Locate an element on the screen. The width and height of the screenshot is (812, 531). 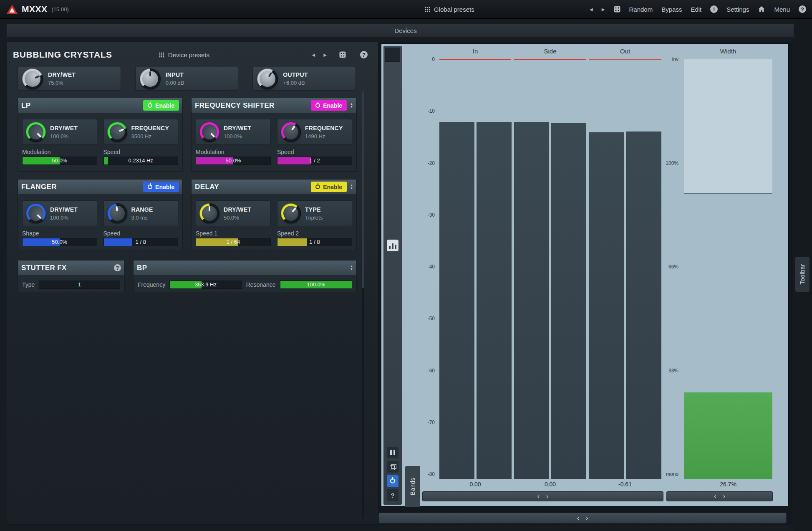
lp-frequency-knob is located at coordinates (117, 132).